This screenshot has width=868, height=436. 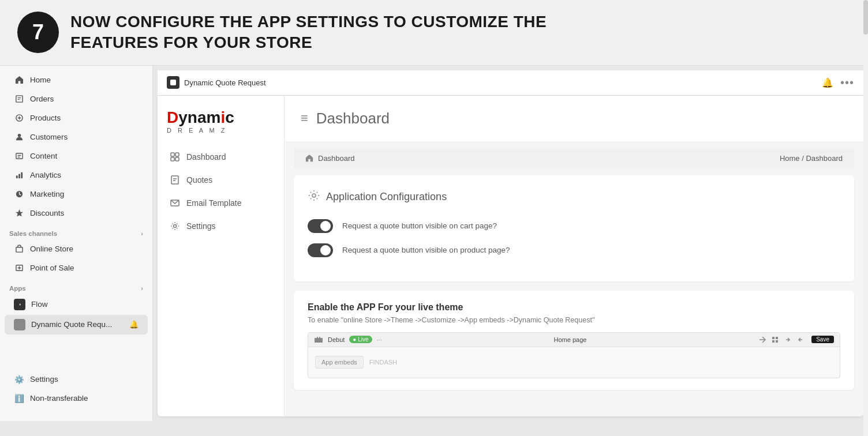 What do you see at coordinates (175, 203) in the screenshot?
I see `nav-email-icon` at bounding box center [175, 203].